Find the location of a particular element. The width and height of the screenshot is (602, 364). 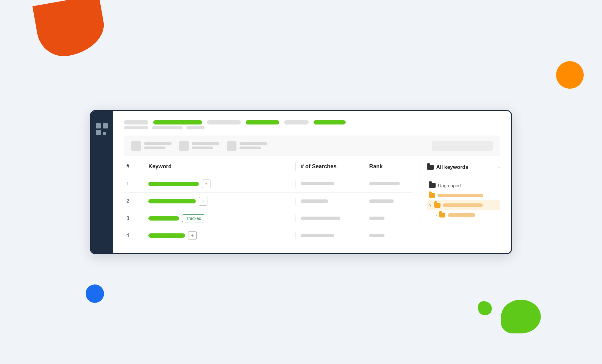

add-keyword-btn-1: + is located at coordinates (206, 184).